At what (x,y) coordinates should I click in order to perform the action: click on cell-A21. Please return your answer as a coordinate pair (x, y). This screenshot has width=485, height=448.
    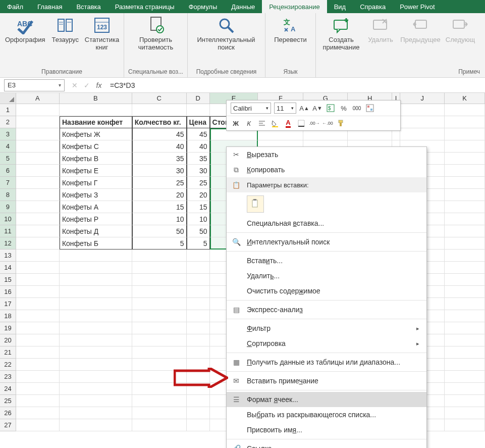
    Looking at the image, I should click on (38, 353).